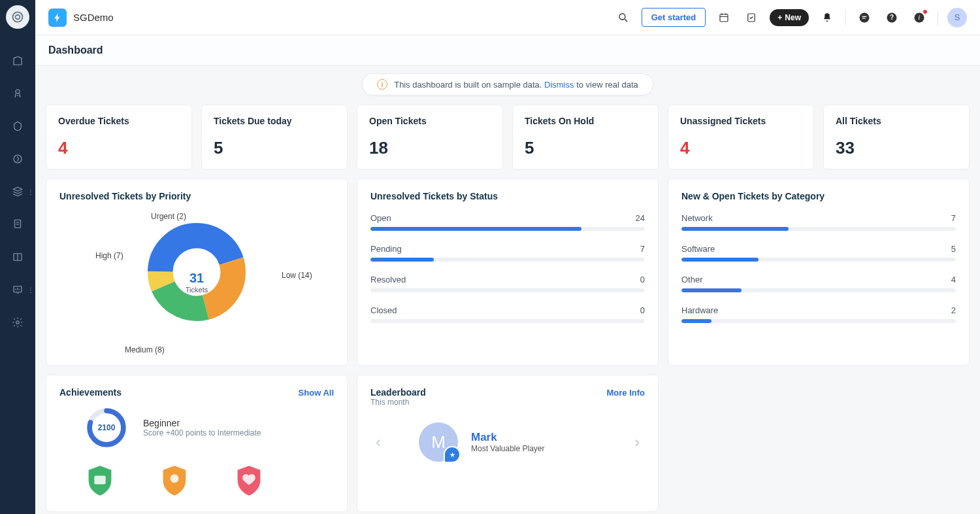  Describe the element at coordinates (81, 18) in the screenshot. I see `brand: SGDemo` at that location.